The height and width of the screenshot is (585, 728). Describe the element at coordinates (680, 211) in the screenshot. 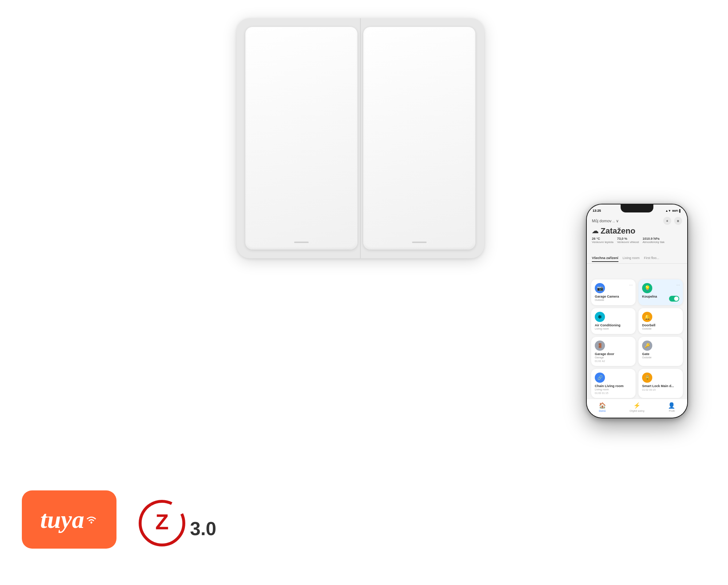

I see `battery-icon: ▌` at that location.